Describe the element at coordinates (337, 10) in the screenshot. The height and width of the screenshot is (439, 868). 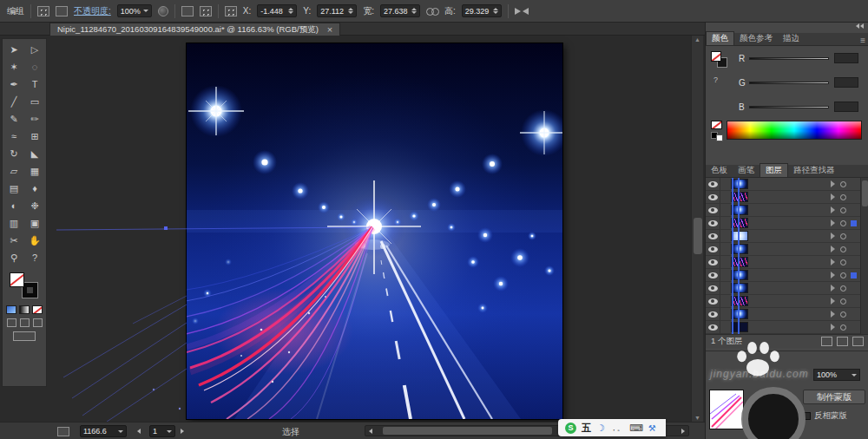
I see `y-input: 27.112` at that location.